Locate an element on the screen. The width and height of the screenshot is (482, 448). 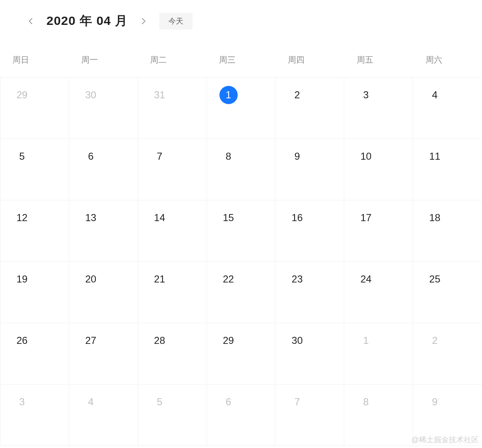
month-title: 2020 年 04 月 is located at coordinates (87, 21).